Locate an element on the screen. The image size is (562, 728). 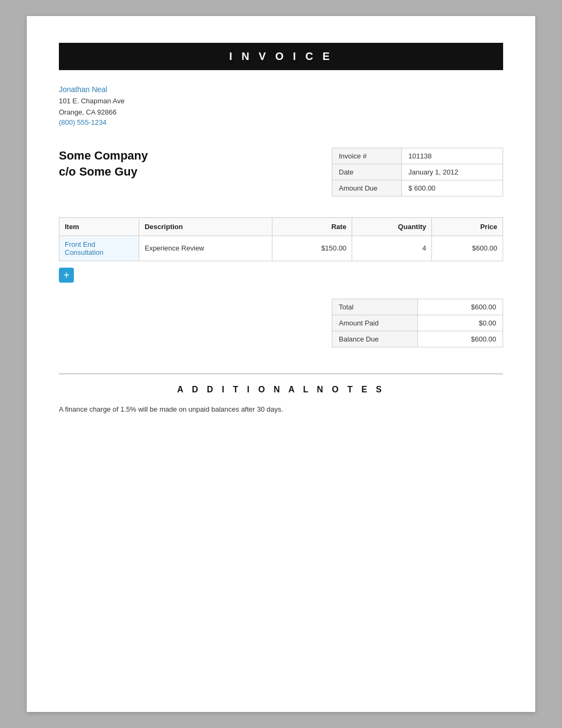
cell-item: Front End Consultation is located at coordinates (100, 248).